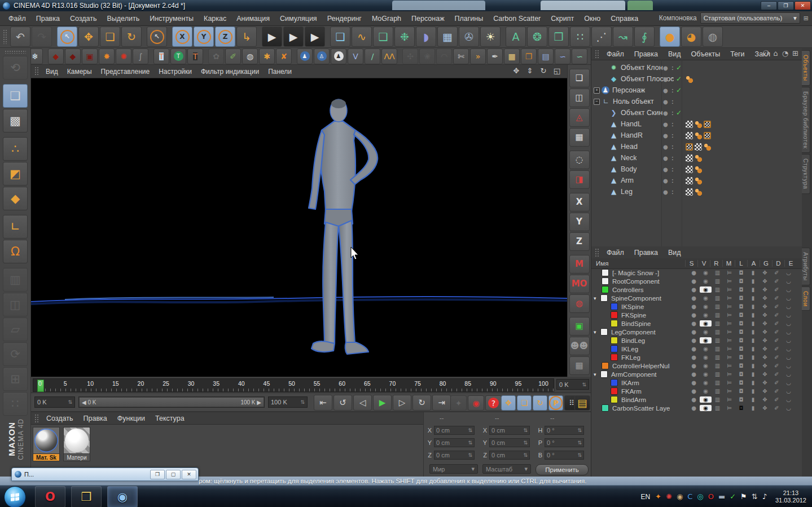 Image resolution: width=812 pixels, height=507 pixels. What do you see at coordinates (389, 56) in the screenshot?
I see `carrot-icon: ΛΛ` at bounding box center [389, 56].